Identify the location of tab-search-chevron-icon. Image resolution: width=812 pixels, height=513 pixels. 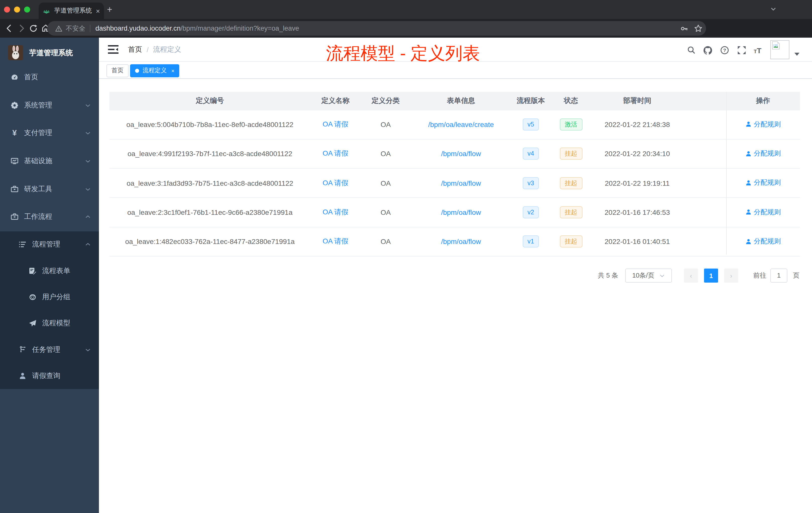
(773, 9).